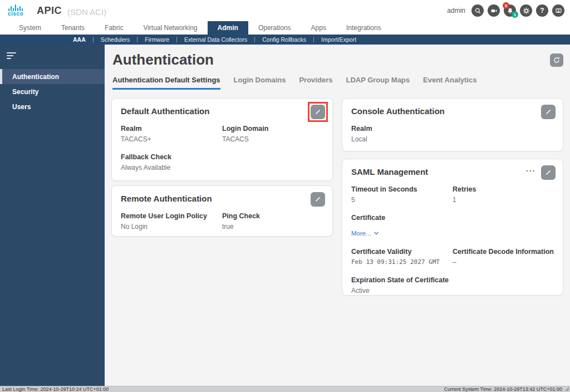 Image resolution: width=570 pixels, height=392 pixels. I want to click on tab-event-analytics: Event Analytics, so click(450, 82).